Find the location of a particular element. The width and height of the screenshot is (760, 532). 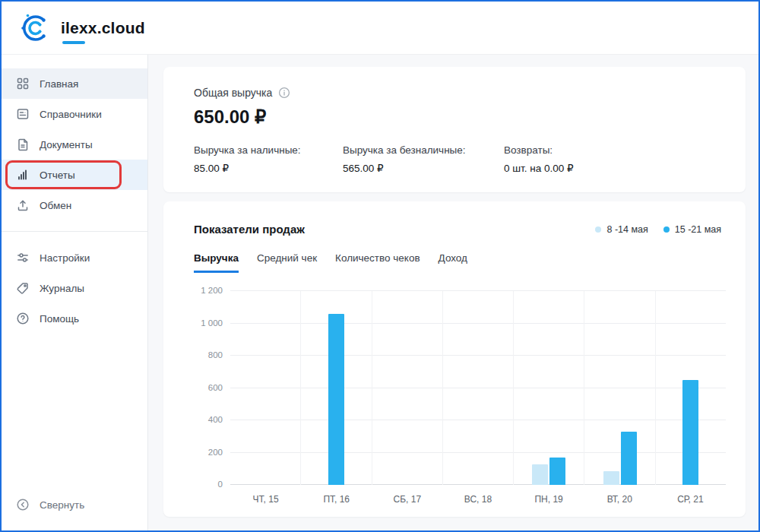

y-tick-label: 1 000 is located at coordinates (208, 323).